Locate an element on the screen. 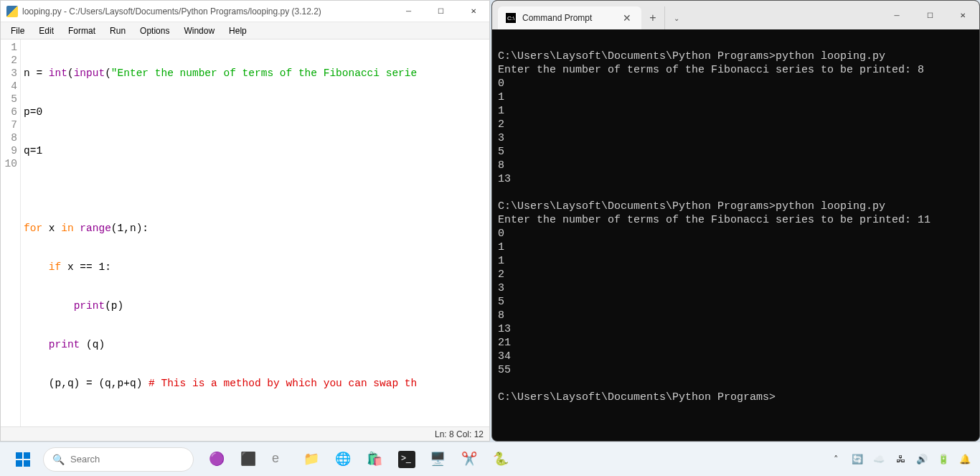  cmd-tab-title: Command Prompt is located at coordinates (568, 18).